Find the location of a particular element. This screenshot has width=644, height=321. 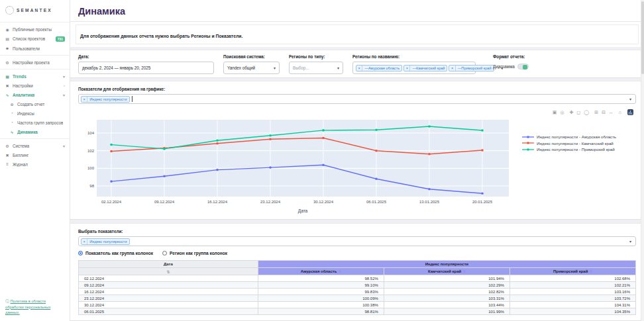

sidebar-item-label: Система is located at coordinates (21, 146).